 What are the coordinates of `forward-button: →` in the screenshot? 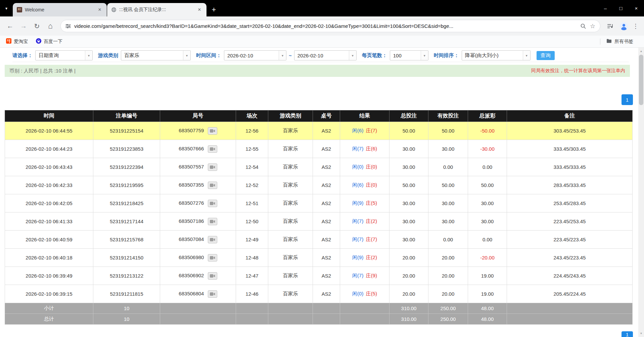 It's located at (24, 26).